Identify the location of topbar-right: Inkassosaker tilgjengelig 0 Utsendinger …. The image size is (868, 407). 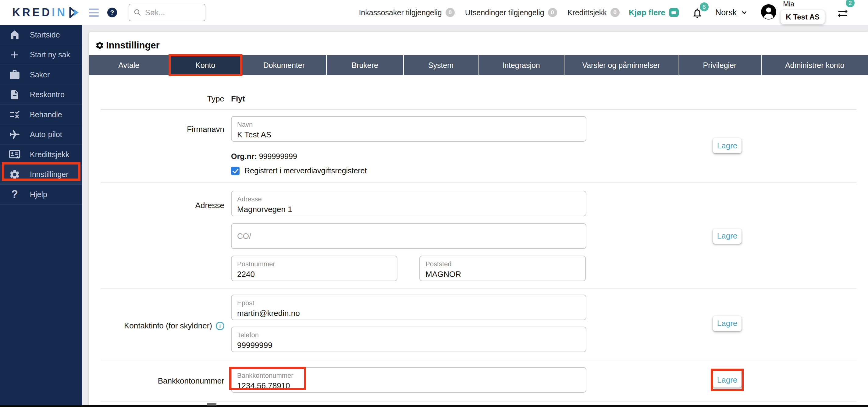
(608, 13).